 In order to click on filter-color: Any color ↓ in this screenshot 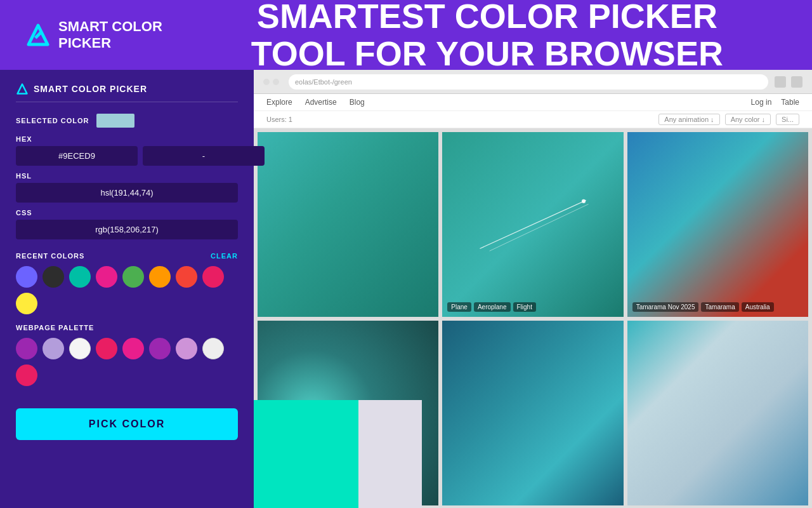, I will do `click(748, 119)`.